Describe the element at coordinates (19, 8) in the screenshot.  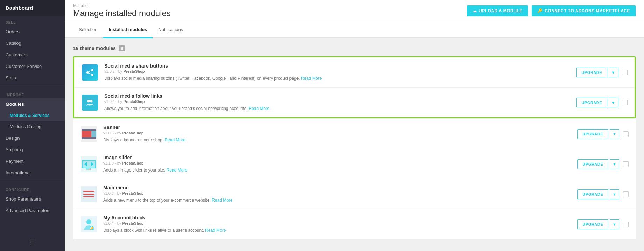
I see `dashboard-link: Dashboard` at that location.